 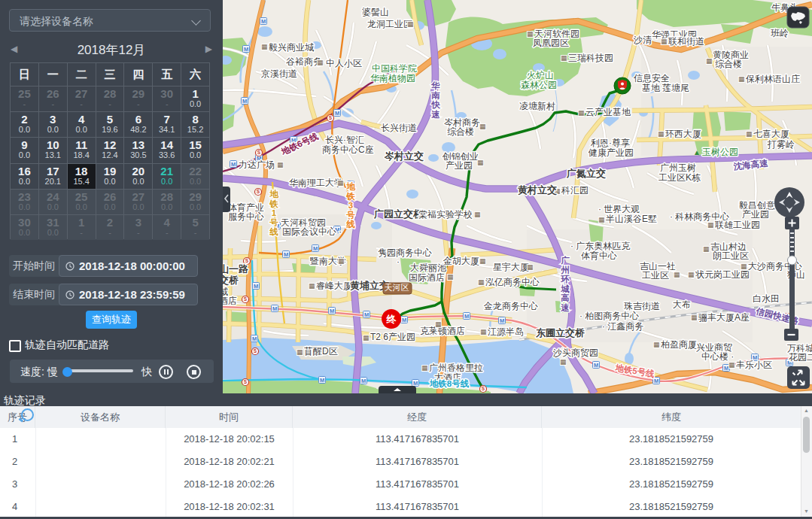 What do you see at coordinates (564, 260) in the screenshot?
I see `svg-text: 广` at bounding box center [564, 260].